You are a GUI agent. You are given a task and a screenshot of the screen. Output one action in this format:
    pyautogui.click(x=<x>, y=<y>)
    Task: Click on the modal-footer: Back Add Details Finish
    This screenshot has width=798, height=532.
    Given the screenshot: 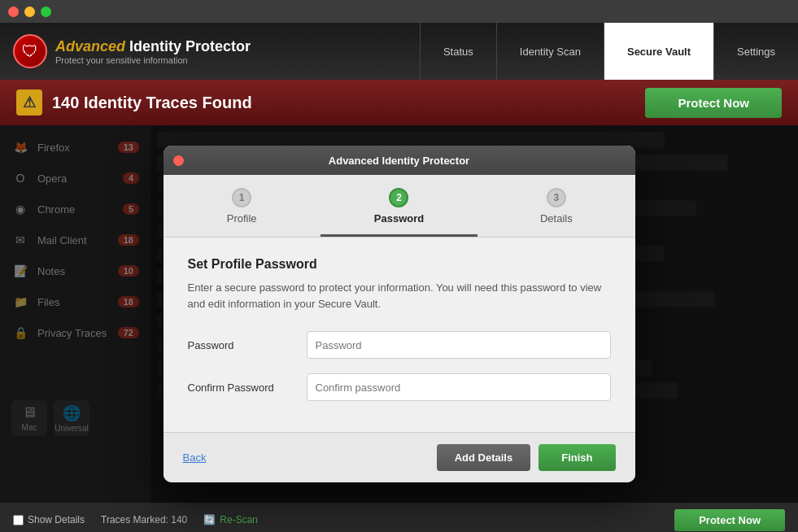 What is the action you would take?
    pyautogui.click(x=399, y=457)
    